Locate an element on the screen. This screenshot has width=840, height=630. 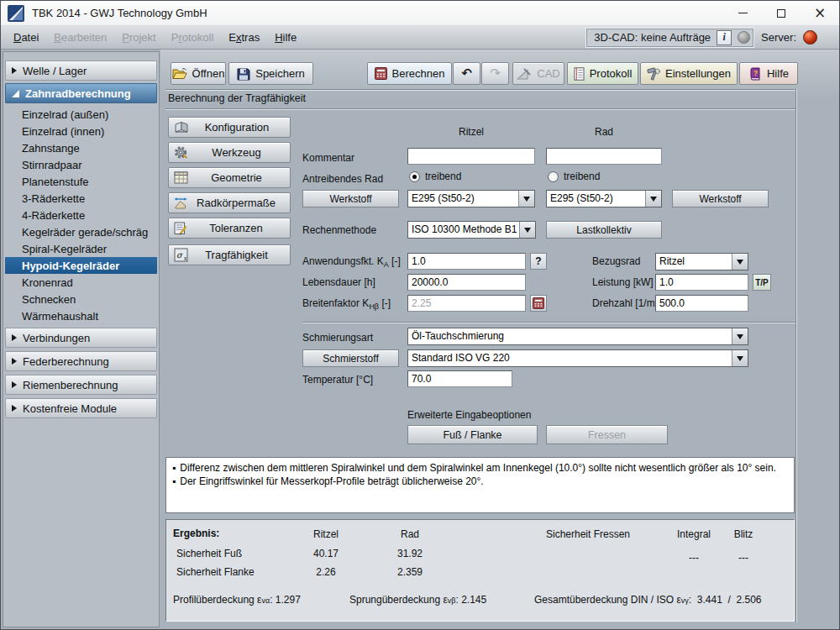
app-logo-icon is located at coordinates (16, 13).